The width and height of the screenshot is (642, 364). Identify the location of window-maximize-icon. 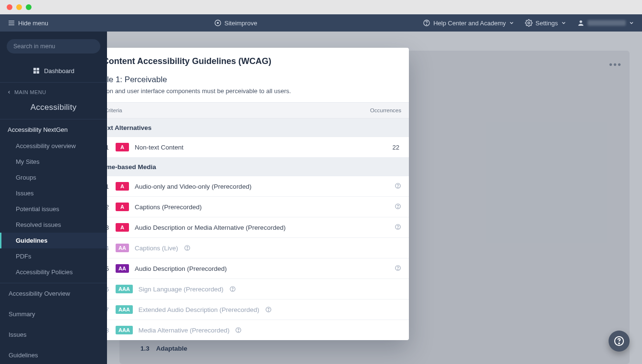
(29, 7).